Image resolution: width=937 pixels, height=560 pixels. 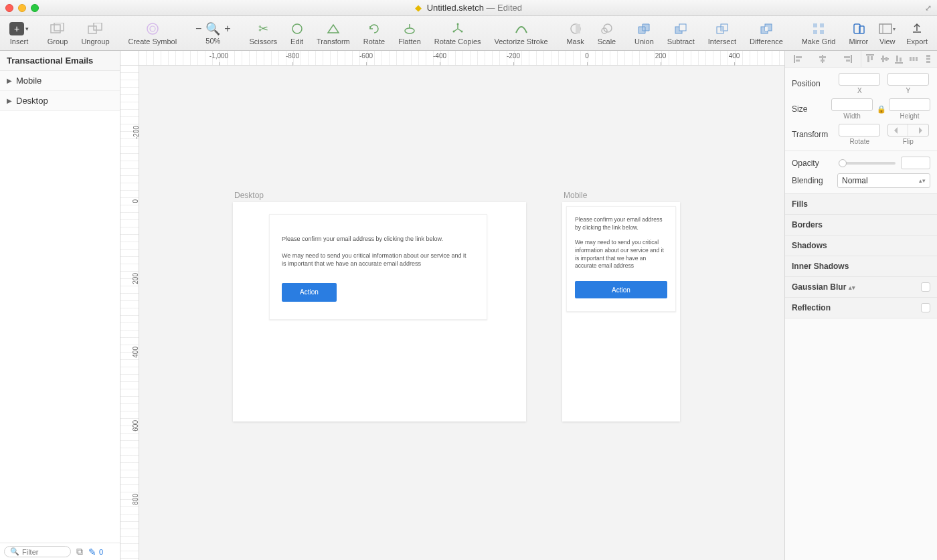 What do you see at coordinates (621, 290) in the screenshot?
I see `mobile-action-button: Action` at bounding box center [621, 290].